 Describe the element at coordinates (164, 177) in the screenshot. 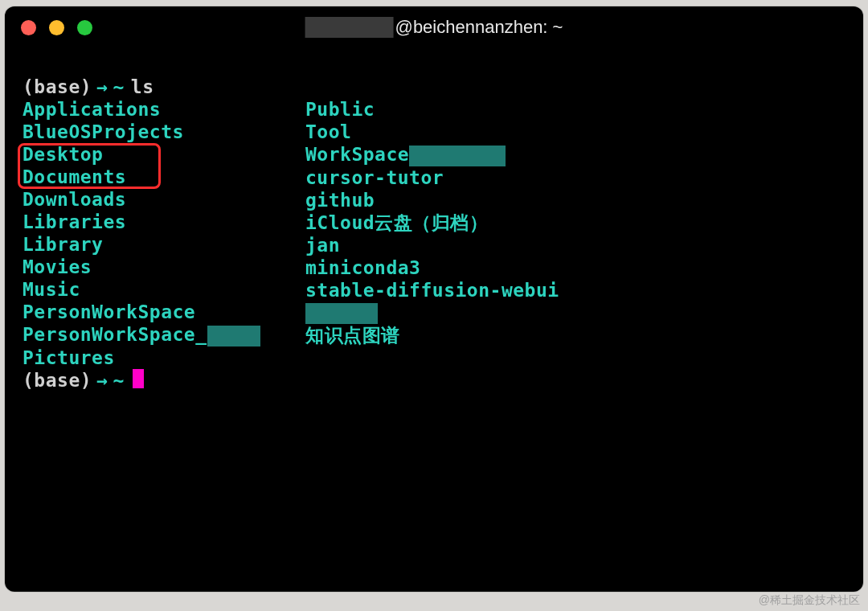

I see `ls-item: Documents` at that location.